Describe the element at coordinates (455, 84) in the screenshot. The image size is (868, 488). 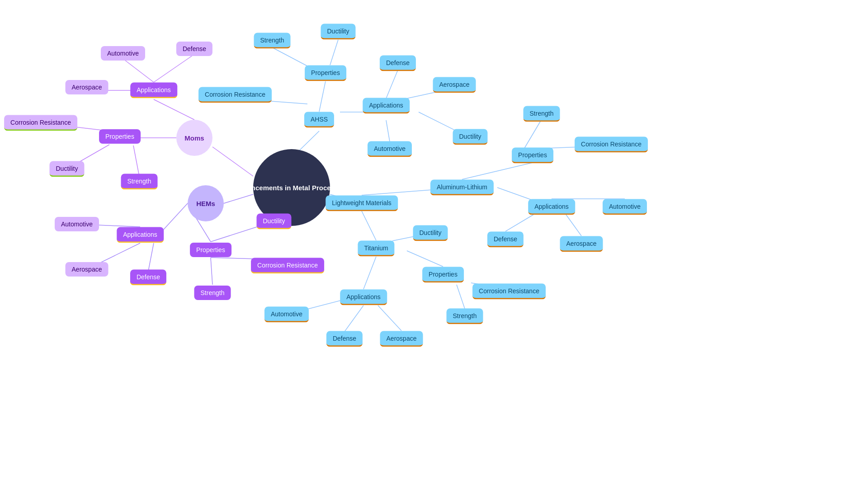
I see `ahss-aerospace-label: Aerospace` at that location.